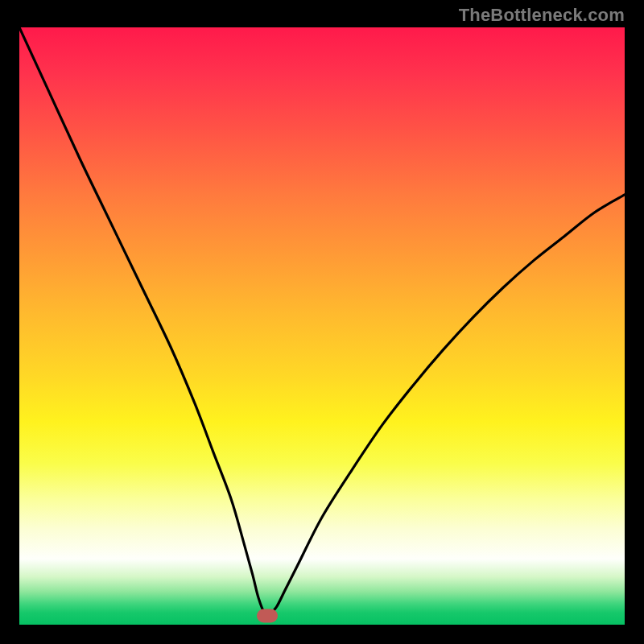 The image size is (644, 644). I want to click on optimal-marker, so click(267, 615).